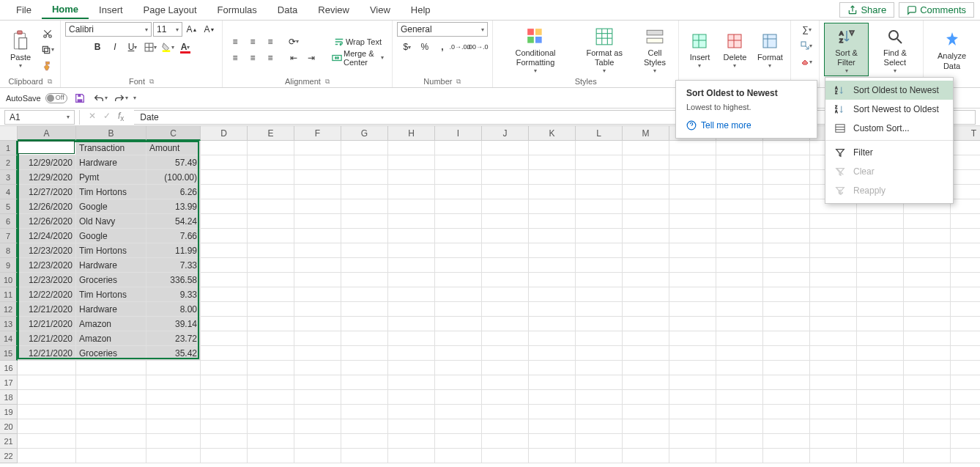  What do you see at coordinates (787, 441) in the screenshot?
I see `cell-P21` at bounding box center [787, 441].